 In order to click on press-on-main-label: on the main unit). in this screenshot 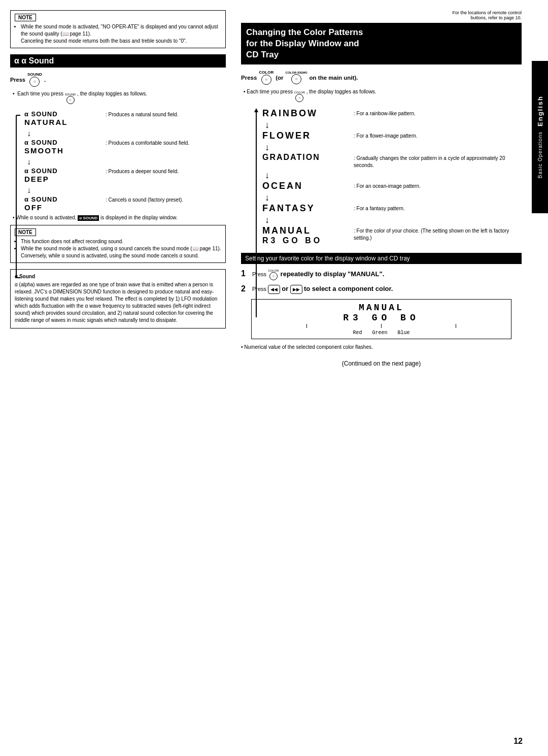, I will do `click(334, 78)`.